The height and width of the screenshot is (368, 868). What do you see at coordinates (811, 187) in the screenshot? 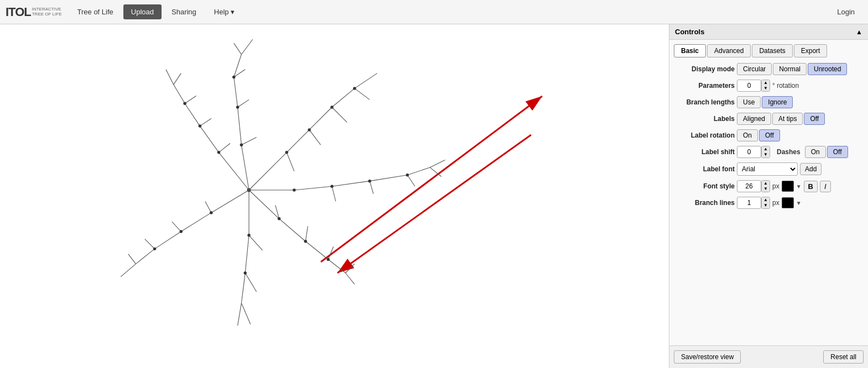
I see `font-bold-btn: B` at bounding box center [811, 187].